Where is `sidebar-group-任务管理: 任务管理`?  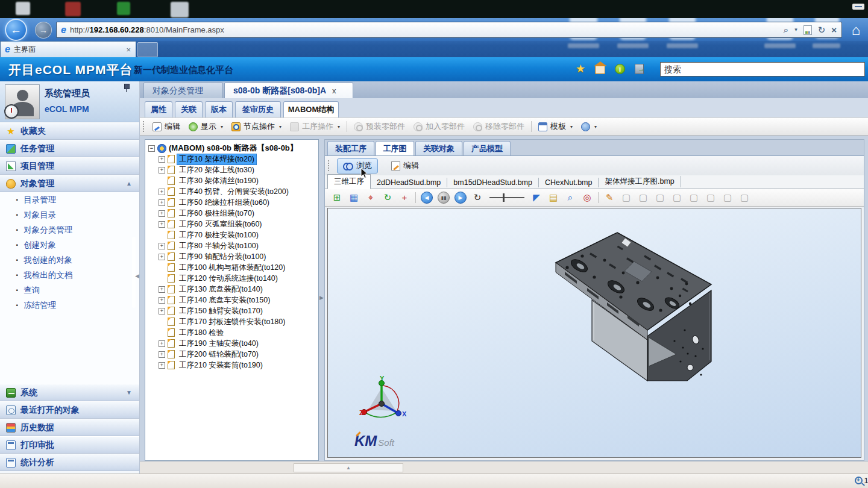
sidebar-group-任务管理: 任务管理 is located at coordinates (70, 148).